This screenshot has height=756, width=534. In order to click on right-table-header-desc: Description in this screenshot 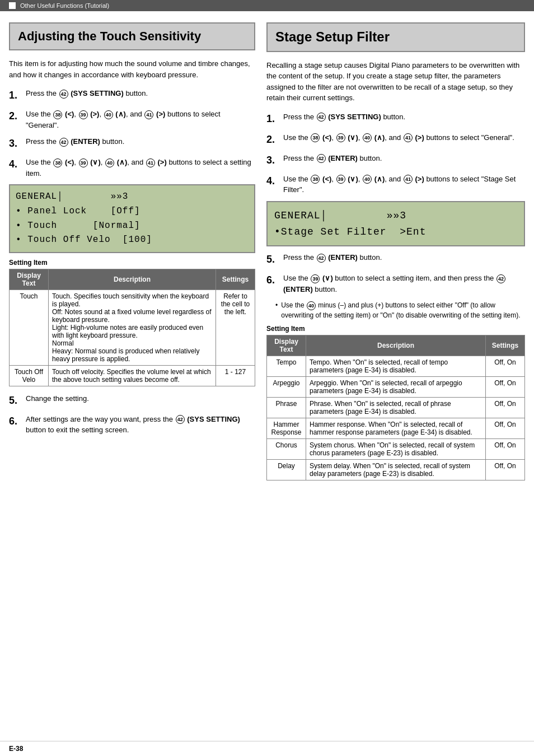, I will do `click(396, 346)`.